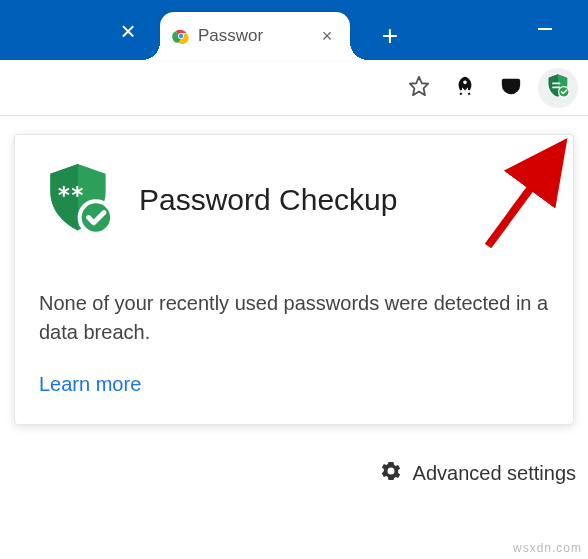  What do you see at coordinates (478, 474) in the screenshot?
I see `advanced-settings-link: Advanced settings` at bounding box center [478, 474].